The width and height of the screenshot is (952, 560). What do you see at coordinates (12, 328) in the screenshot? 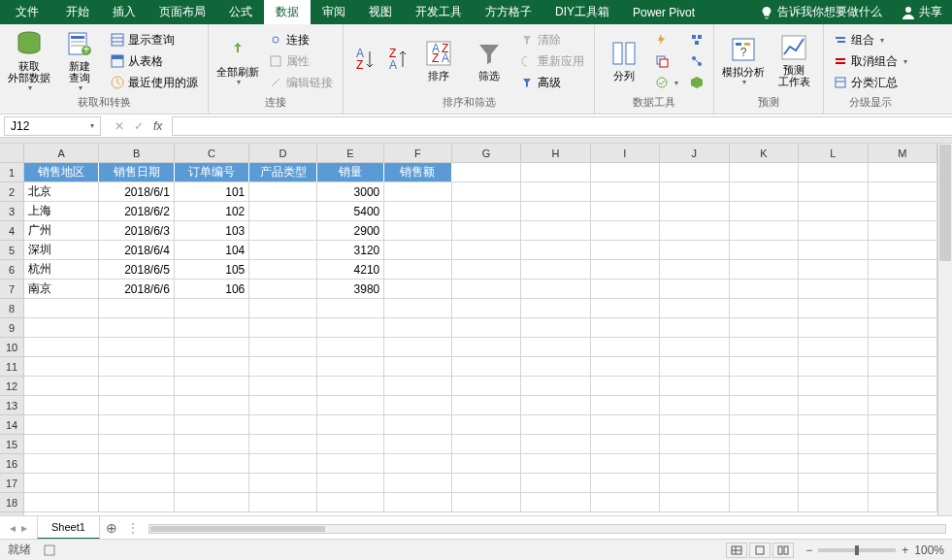
I see `row-header: 9` at bounding box center [12, 328].